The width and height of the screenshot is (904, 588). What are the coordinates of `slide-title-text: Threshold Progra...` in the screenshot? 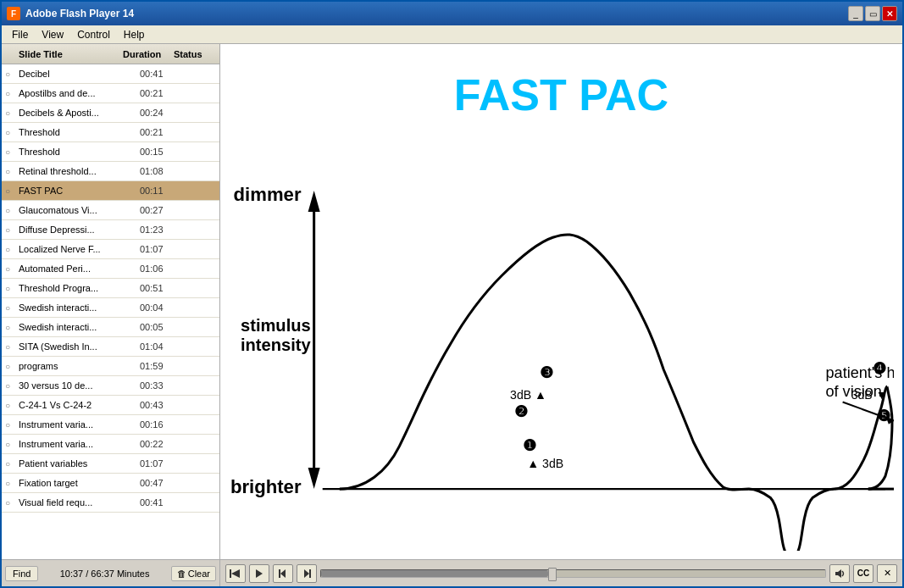 It's located at (80, 288).